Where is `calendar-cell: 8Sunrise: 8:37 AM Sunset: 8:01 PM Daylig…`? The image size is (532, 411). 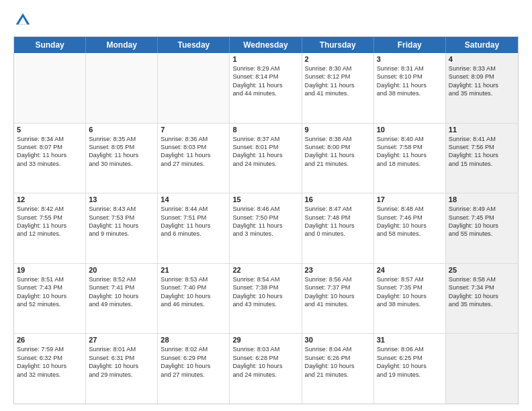 calendar-cell: 8Sunrise: 8:37 AM Sunset: 8:01 PM Daylig… is located at coordinates (266, 158).